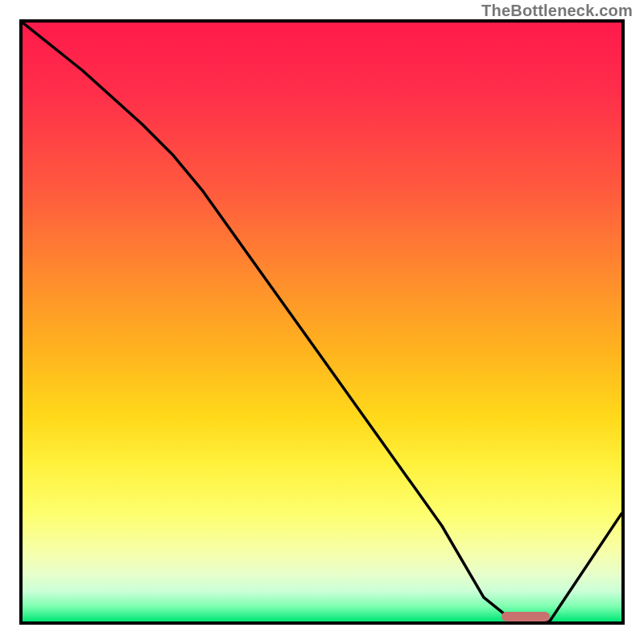 This screenshot has height=644, width=644. I want to click on attribution-label: TheBottleneck.com, so click(557, 11).